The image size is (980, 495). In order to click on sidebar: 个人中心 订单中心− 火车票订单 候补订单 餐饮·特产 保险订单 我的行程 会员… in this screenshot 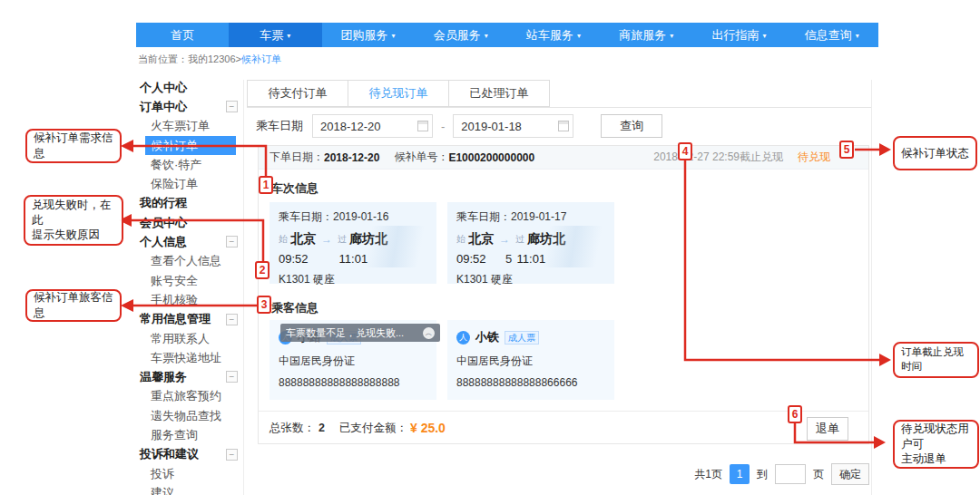, I will do `click(187, 286)`.